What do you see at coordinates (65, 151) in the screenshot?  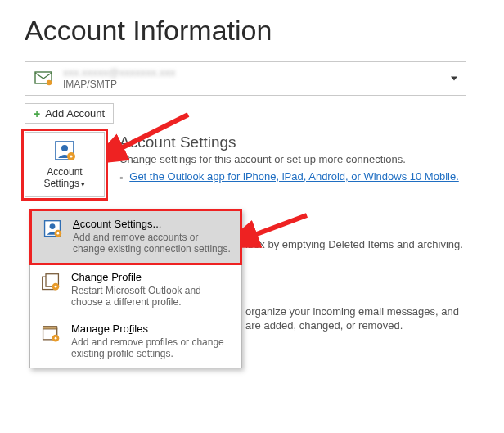 I see `account-settings-tile-icon` at bounding box center [65, 151].